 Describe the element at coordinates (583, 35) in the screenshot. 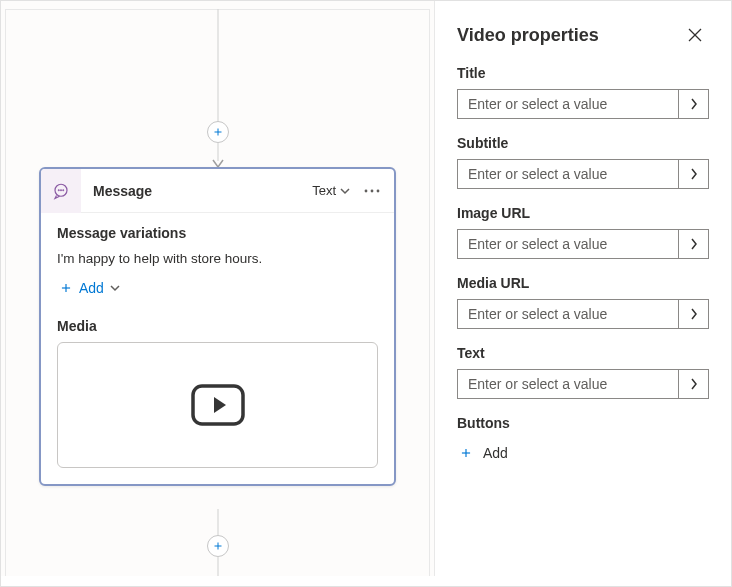

I see `panel-header: Video properties` at that location.